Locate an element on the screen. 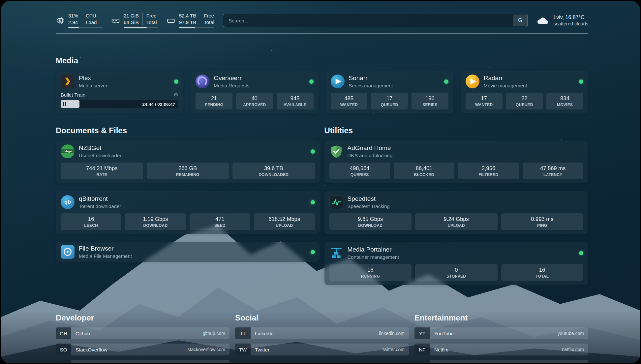 The width and height of the screenshot is (641, 364). stats-row: 16 LEECH 1.19 Gbps DOWNLOAD 471 SEED 618… is located at coordinates (188, 222).